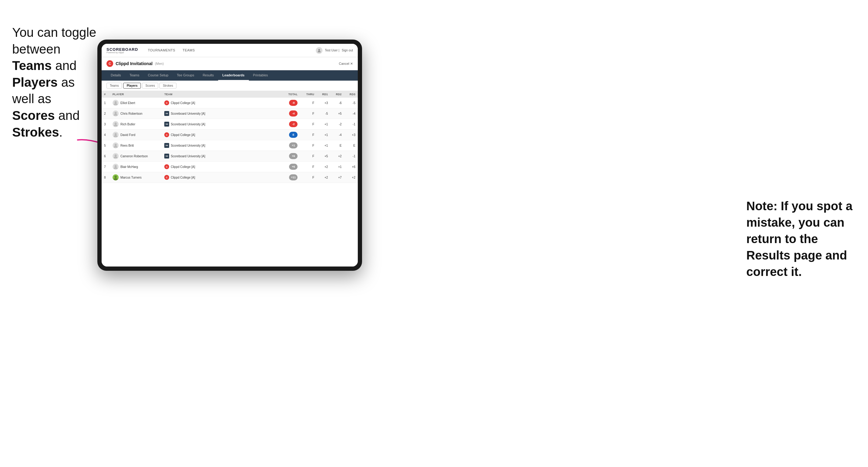  Describe the element at coordinates (351, 167) in the screenshot. I see `cell-rd3: +6` at that location.